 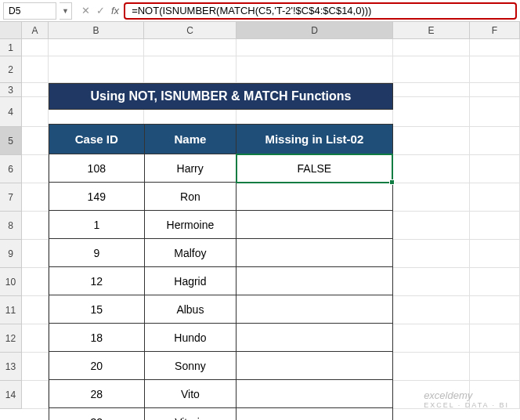 I want to click on row-header-10: 10, so click(x=11, y=282).